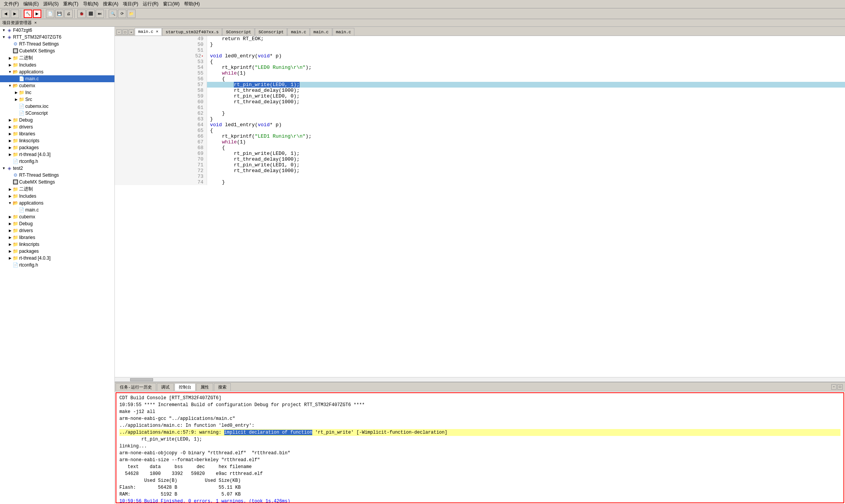  What do you see at coordinates (131, 4) in the screenshot?
I see `menu-project: 项目(P)` at bounding box center [131, 4].